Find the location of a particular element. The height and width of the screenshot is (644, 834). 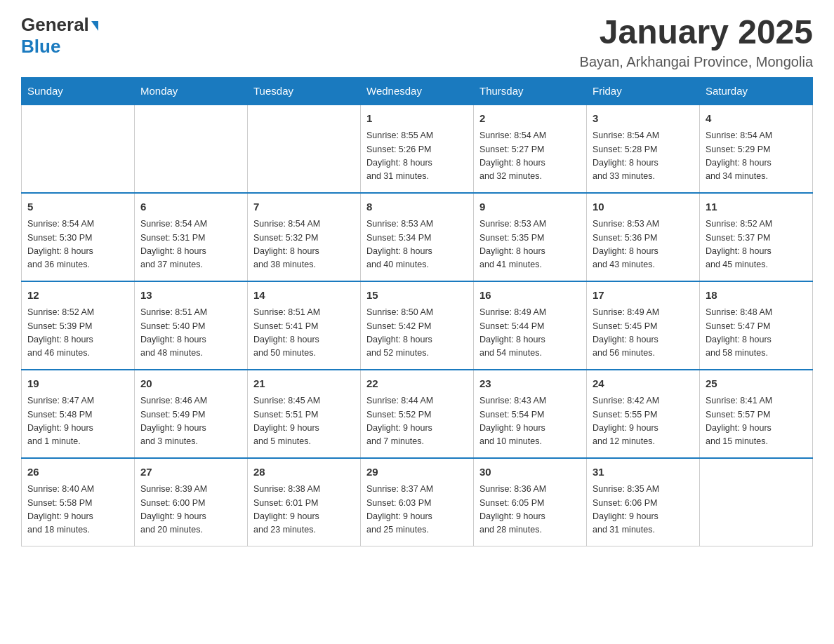

day-number: 29 is located at coordinates (417, 473).